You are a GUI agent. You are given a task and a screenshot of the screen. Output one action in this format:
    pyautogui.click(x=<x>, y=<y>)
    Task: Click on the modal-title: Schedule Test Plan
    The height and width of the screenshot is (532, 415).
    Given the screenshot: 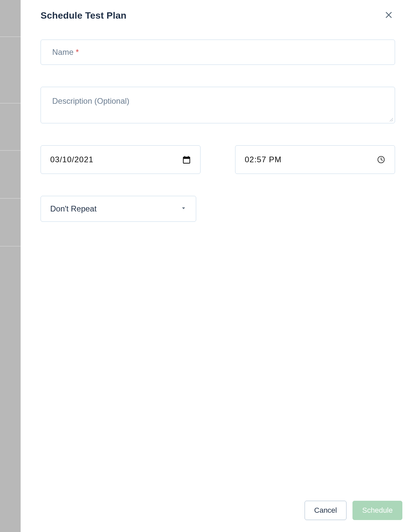 What is the action you would take?
    pyautogui.click(x=83, y=16)
    